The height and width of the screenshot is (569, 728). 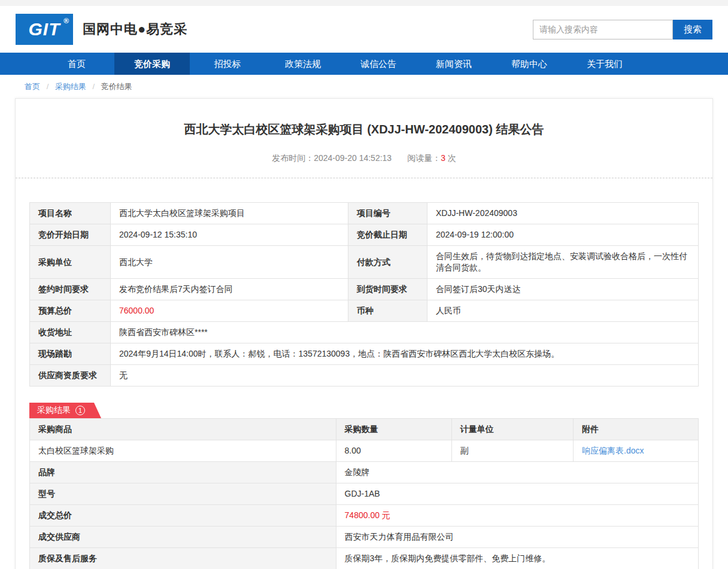 I want to click on table-row: 质保及售后服务 质保期3年，质保期内免费提供零部件、免费上门维修。, so click(x=364, y=559).